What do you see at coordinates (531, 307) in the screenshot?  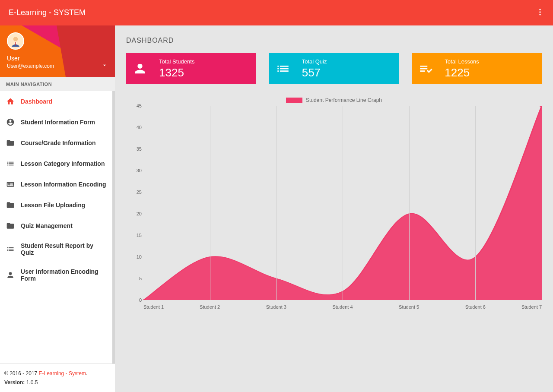 I see `x-label: Student 7` at bounding box center [531, 307].